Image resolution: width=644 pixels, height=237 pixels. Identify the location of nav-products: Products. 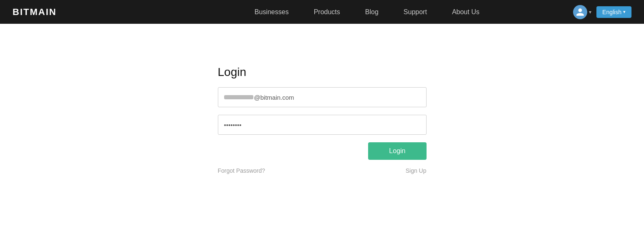
(327, 12).